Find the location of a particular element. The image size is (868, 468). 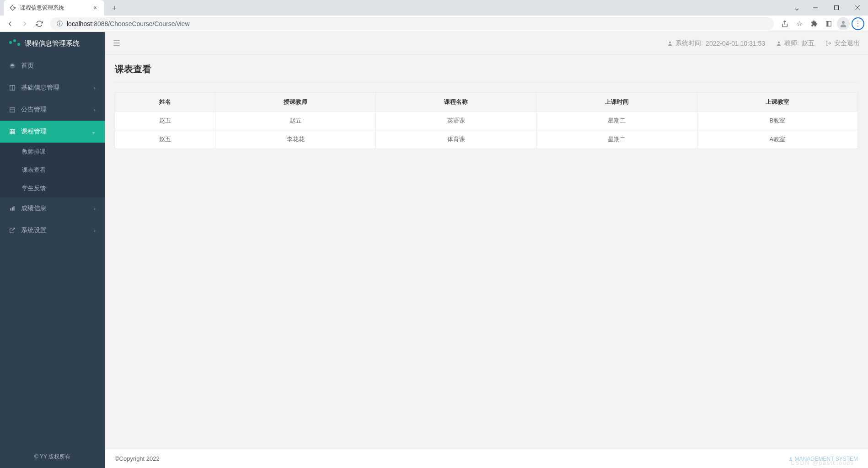

sidebar-item-course: 课程管理 ⌄ is located at coordinates (52, 132).